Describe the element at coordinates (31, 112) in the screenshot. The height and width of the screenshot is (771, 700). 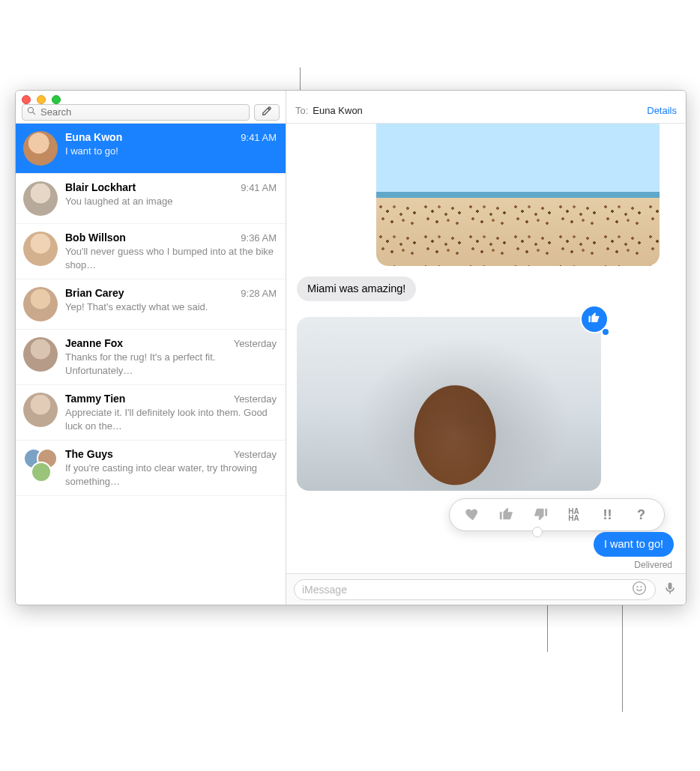
I see `search-icon` at that location.